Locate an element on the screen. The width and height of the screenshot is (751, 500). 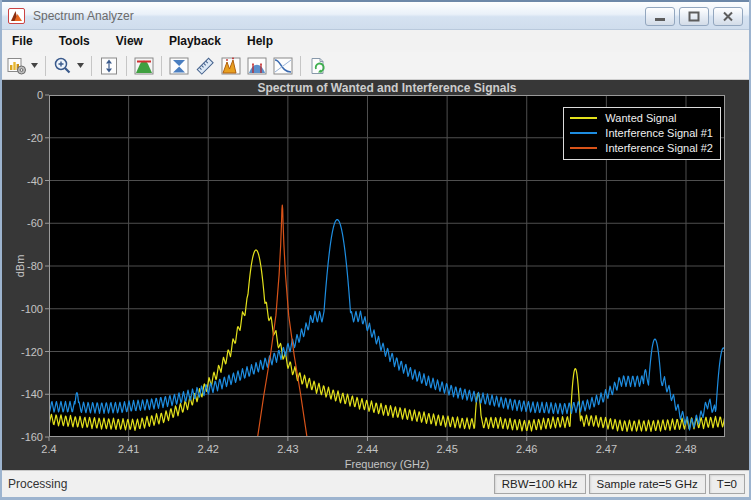
export-config-icon is located at coordinates (17, 66).